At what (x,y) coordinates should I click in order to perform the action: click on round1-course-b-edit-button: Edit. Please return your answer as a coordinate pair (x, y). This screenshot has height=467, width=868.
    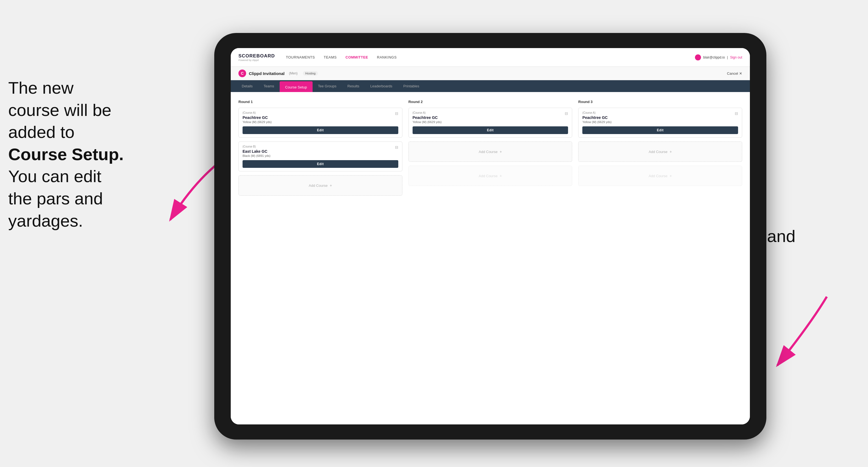
    Looking at the image, I should click on (320, 164).